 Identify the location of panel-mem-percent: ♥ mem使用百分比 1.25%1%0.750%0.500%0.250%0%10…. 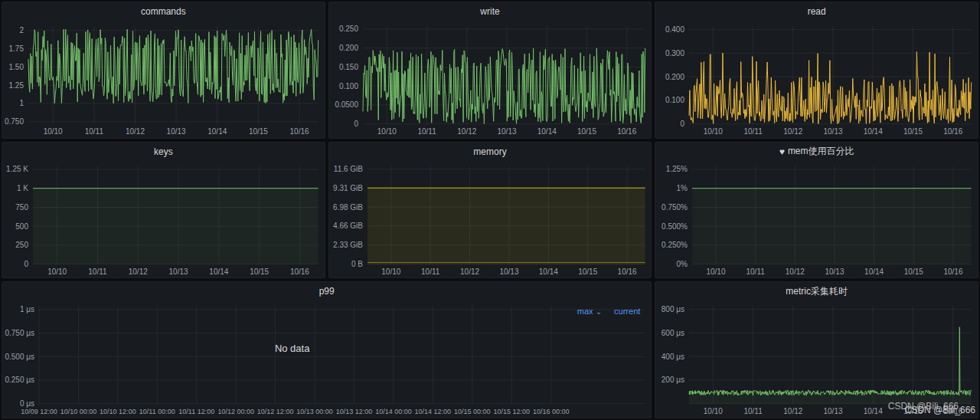
(816, 210).